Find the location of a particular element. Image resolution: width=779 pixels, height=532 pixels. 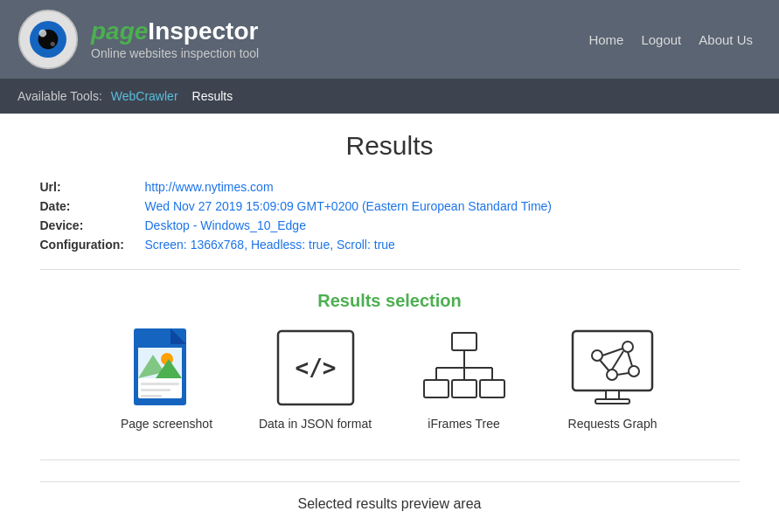

url-value: http://www.nytimes.com is located at coordinates (210, 187).